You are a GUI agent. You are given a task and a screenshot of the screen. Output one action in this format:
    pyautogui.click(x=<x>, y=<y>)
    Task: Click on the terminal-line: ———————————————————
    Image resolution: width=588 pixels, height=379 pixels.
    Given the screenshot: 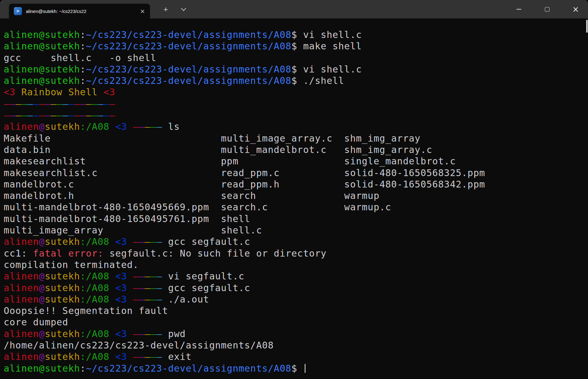 What is the action you would take?
    pyautogui.click(x=294, y=115)
    